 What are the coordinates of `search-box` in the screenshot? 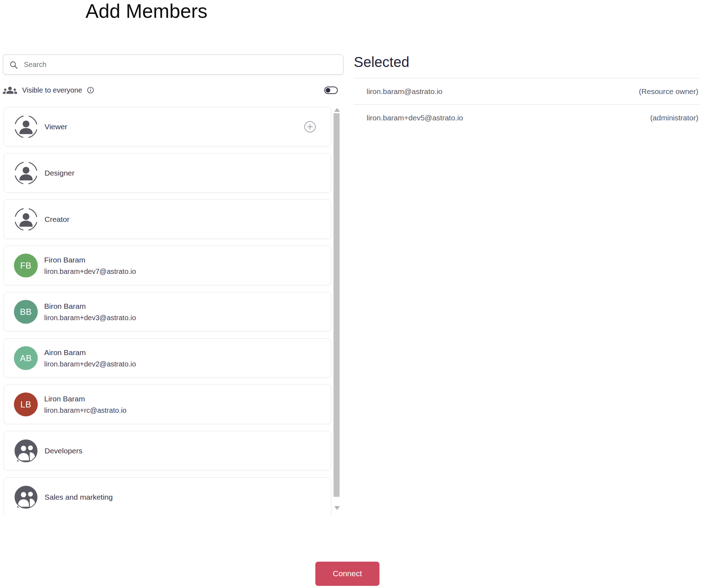 It's located at (173, 65).